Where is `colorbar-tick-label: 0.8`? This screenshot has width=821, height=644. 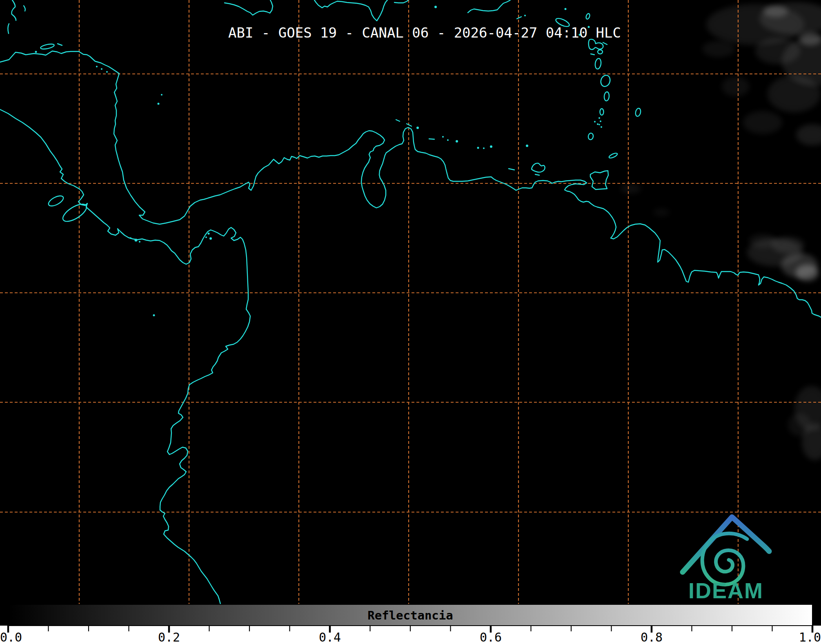
colorbar-tick-label: 0.8 is located at coordinates (652, 637).